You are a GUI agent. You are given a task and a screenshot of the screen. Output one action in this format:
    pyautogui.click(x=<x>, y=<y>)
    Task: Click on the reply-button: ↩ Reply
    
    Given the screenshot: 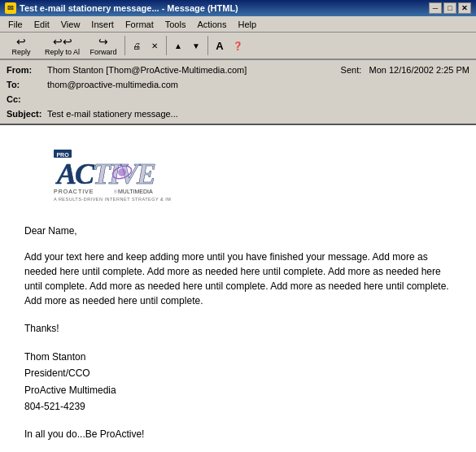 What is the action you would take?
    pyautogui.click(x=21, y=46)
    